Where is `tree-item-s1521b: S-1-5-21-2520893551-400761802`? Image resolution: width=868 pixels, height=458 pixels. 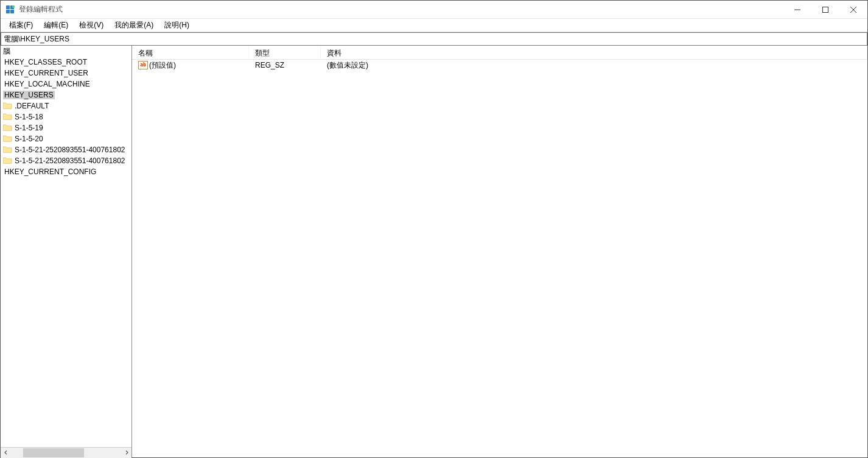
tree-item-s1521b: S-1-5-21-2520893551-400761802 is located at coordinates (66, 161).